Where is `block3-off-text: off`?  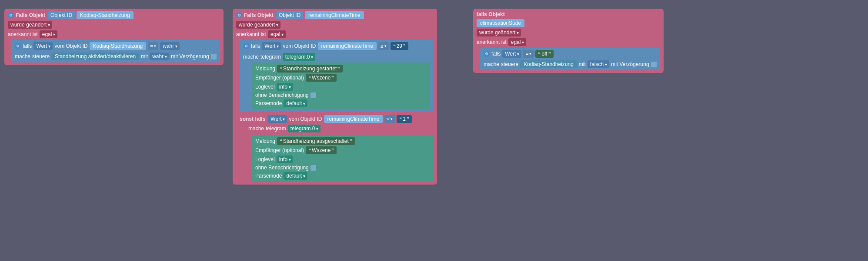 block3-off-text: off is located at coordinates (544, 54).